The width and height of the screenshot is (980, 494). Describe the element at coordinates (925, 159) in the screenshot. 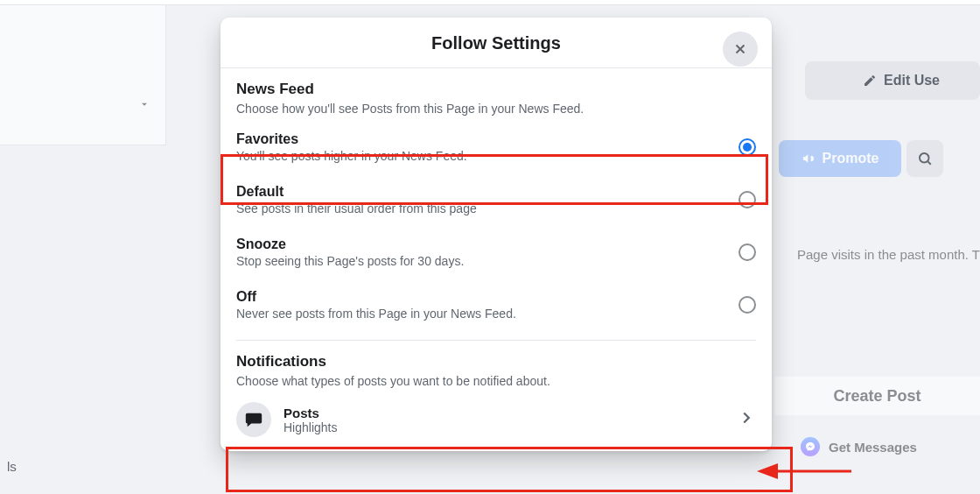

I see `search-button-bg` at that location.